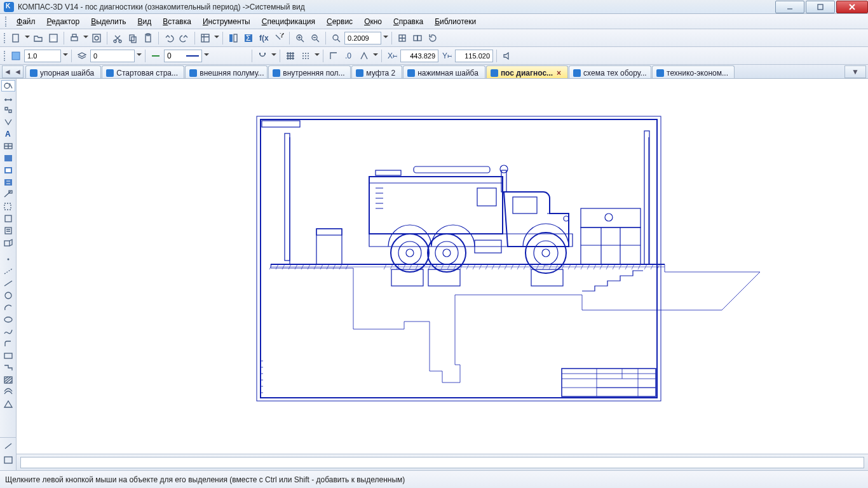  What do you see at coordinates (38, 38) in the screenshot?
I see `open-button` at bounding box center [38, 38].